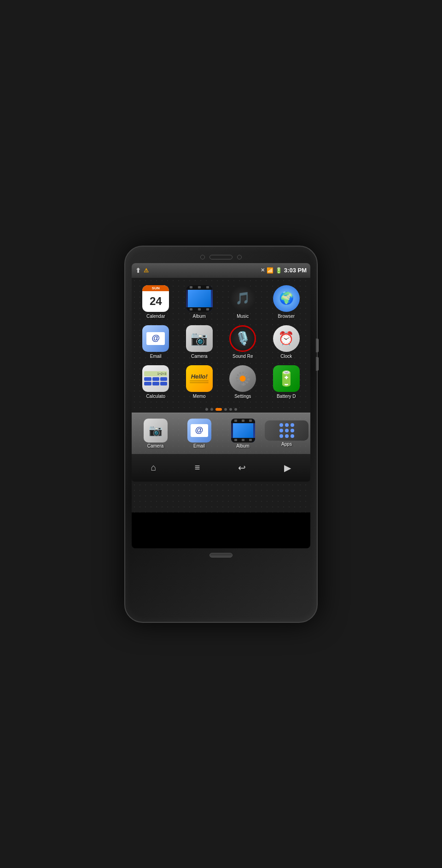 This screenshot has width=442, height=868. Describe the element at coordinates (142, 270) in the screenshot. I see `status-left: ⬆ ⚠` at that location.